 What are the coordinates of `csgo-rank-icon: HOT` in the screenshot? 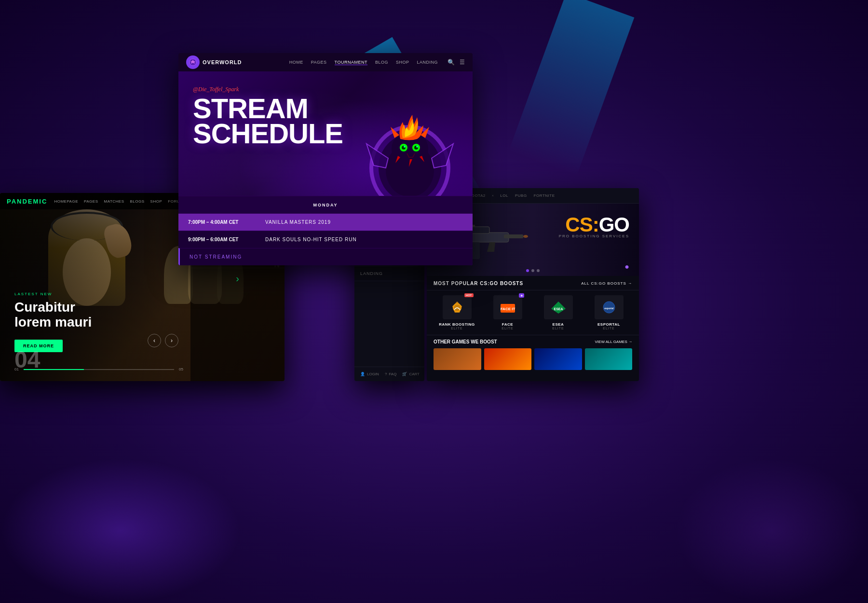 It's located at (457, 307).